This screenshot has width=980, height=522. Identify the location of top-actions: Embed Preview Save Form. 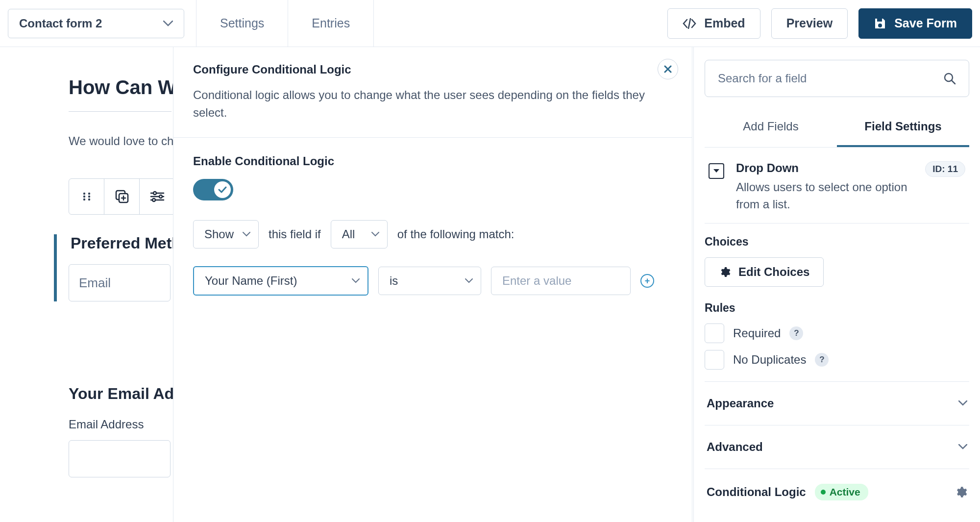
(820, 24).